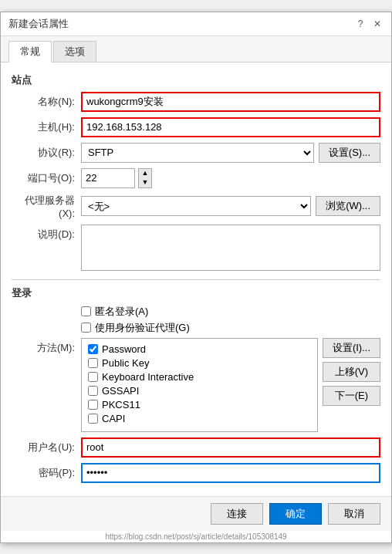  I want to click on methods-box: Password Public Key Keyboard Interactive…, so click(199, 385).